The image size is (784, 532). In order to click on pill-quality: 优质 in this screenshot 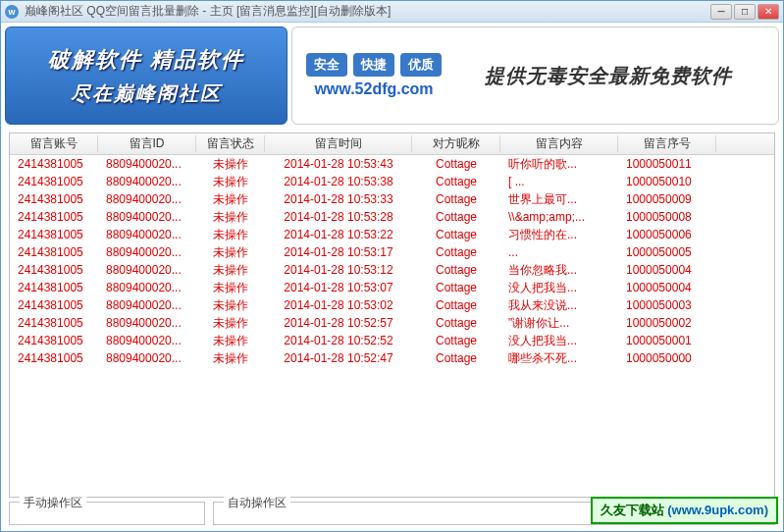, I will do `click(421, 65)`.